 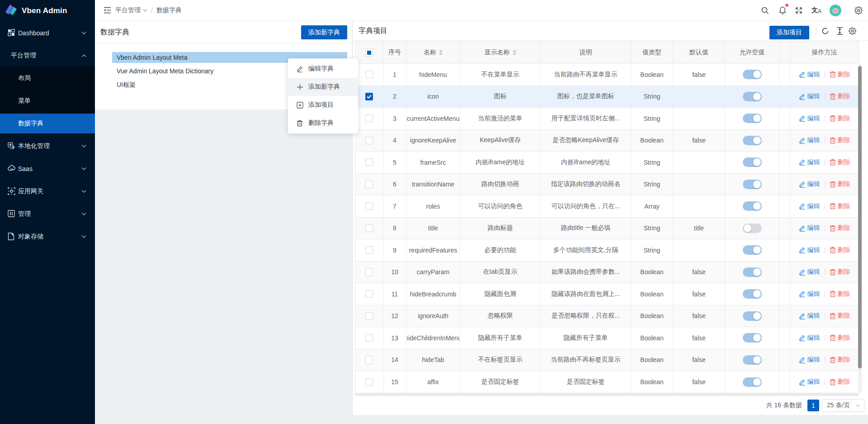 What do you see at coordinates (131, 10) in the screenshot?
I see `breadcrumb-item-platform: 平台管理` at bounding box center [131, 10].